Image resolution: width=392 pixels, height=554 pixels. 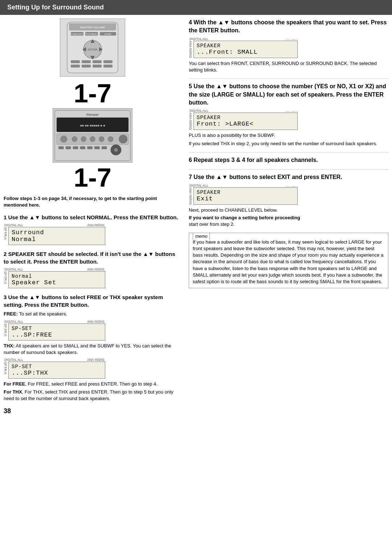 I want to click on step1-section: 1 Use the ▲▼ buttons to select NORMAL. P…, so click(x=93, y=229).